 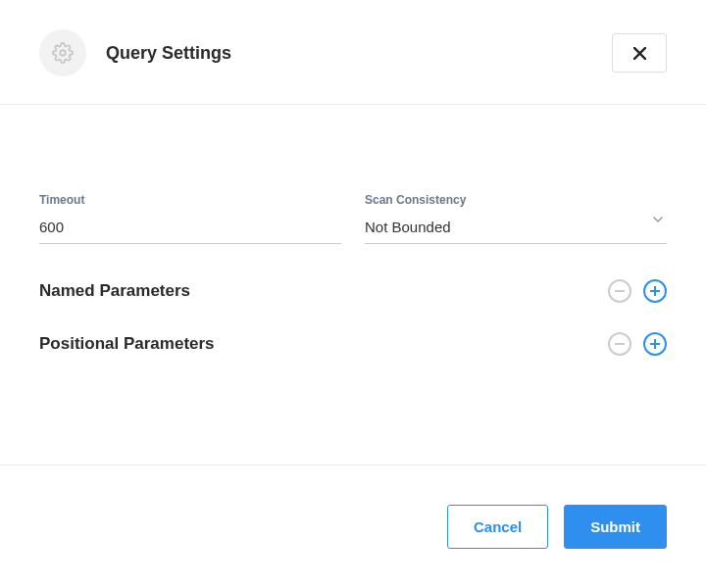 I want to click on named-parameters-title: Named Parameters, so click(x=115, y=291).